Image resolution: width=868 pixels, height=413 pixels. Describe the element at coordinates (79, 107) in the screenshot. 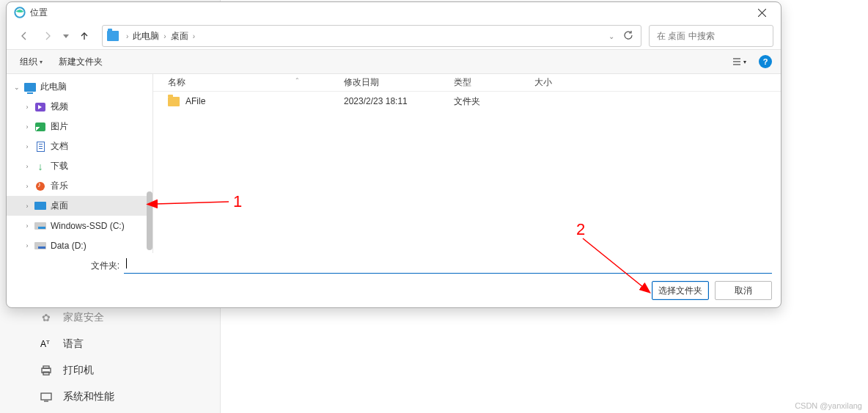

I see `tree-videos: › 视频` at that location.